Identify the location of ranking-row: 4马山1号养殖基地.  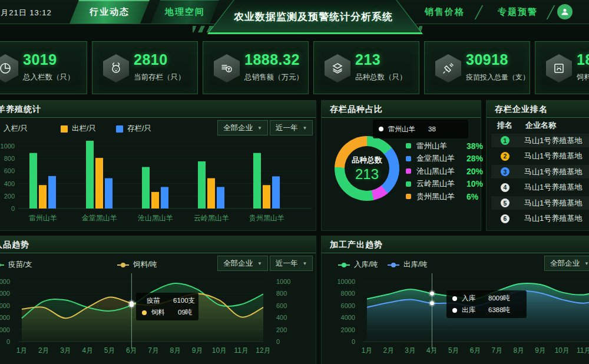
(540, 187).